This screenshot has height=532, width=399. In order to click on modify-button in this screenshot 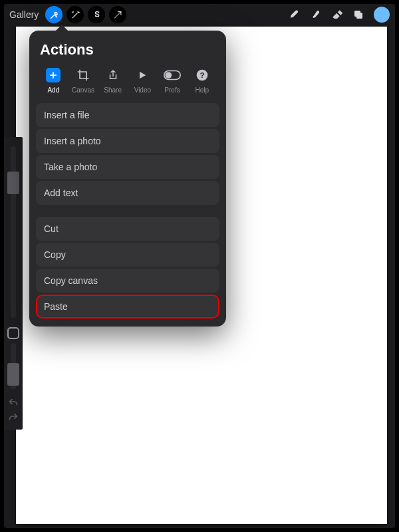, I will do `click(13, 333)`.